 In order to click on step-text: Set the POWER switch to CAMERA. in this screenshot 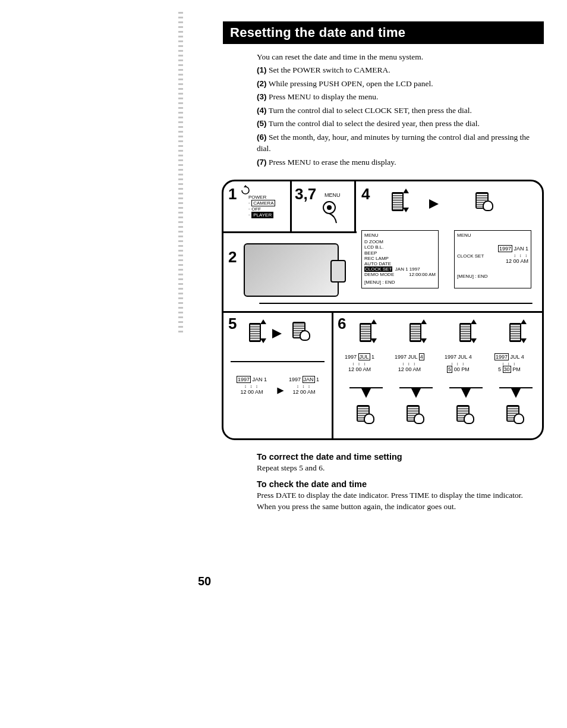, I will do `click(329, 70)`.